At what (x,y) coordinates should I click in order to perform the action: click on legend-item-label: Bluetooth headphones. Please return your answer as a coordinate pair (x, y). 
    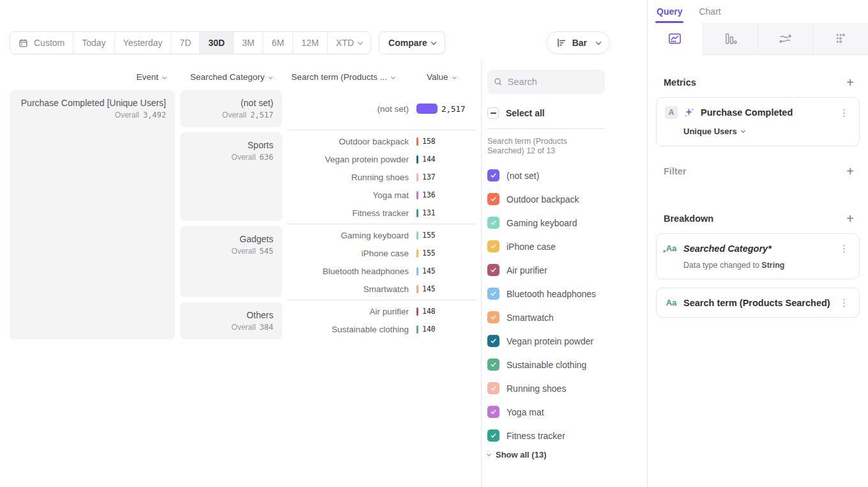
    Looking at the image, I should click on (551, 294).